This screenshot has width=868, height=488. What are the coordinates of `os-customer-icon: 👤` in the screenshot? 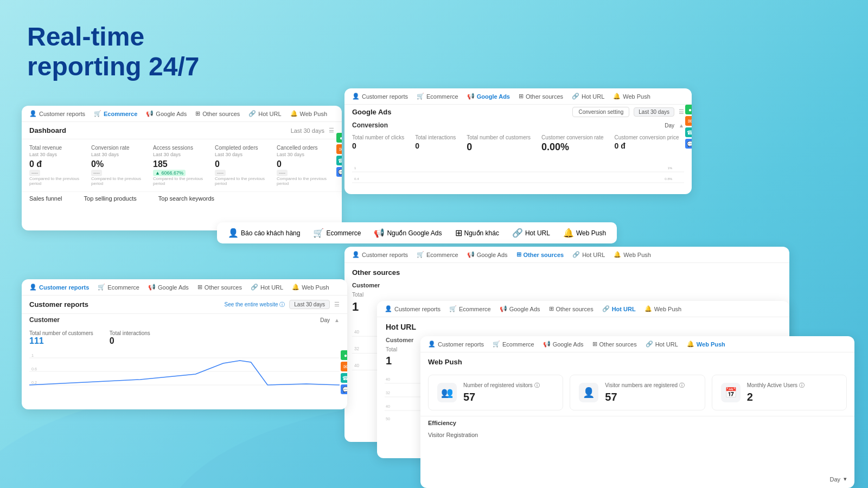 It's located at (356, 255).